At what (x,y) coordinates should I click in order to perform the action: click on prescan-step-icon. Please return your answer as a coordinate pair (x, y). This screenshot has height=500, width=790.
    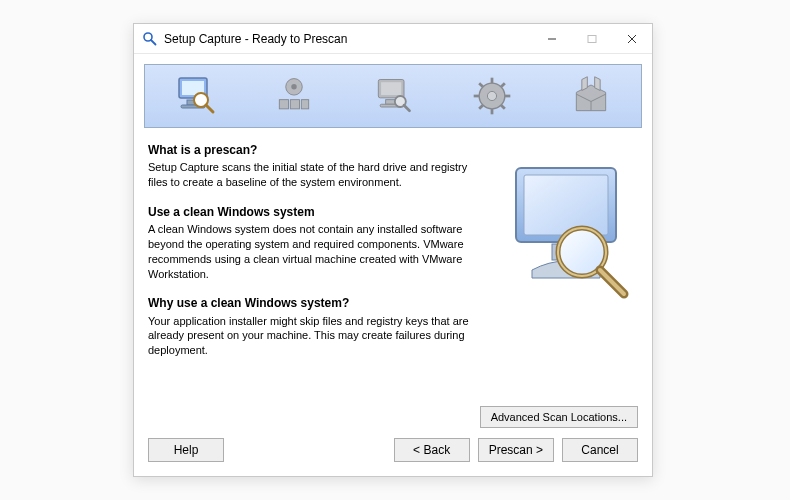
    Looking at the image, I should click on (195, 96).